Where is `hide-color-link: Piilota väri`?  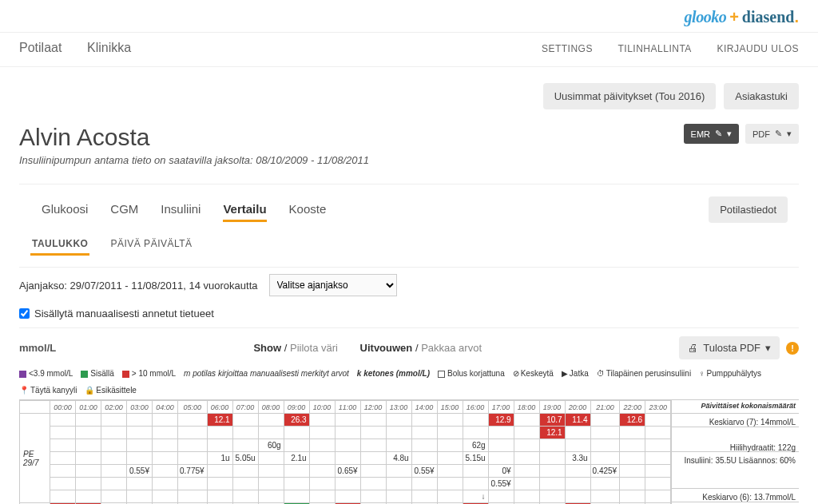 hide-color-link: Piilota väri is located at coordinates (314, 348).